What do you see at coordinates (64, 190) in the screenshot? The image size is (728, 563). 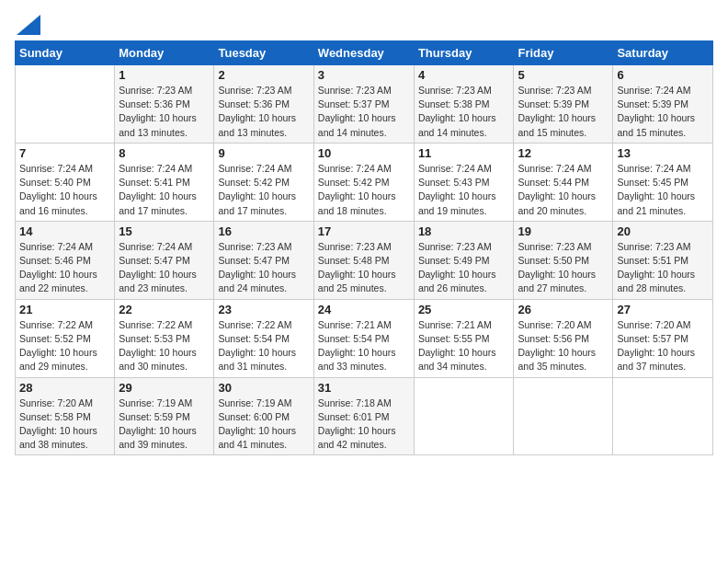 I see `day-info: Sunrise: 7:24 AMSunset: 5:40 PMDaylight:…` at bounding box center [64, 190].